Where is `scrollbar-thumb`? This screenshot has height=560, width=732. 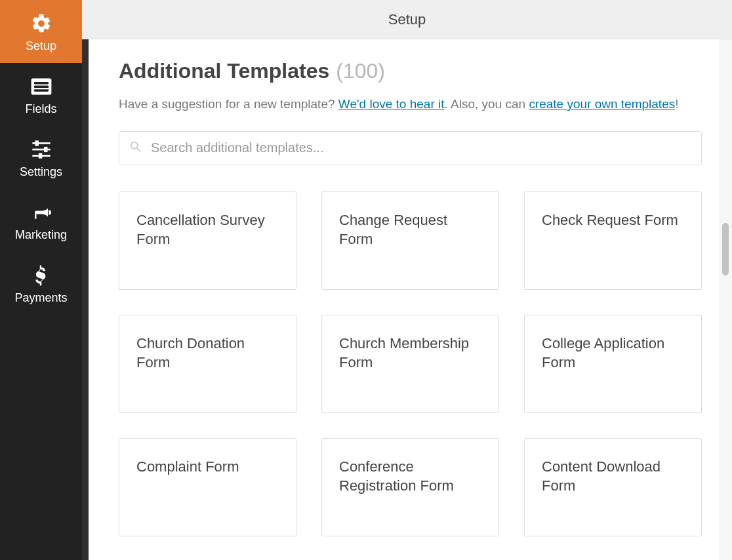 scrollbar-thumb is located at coordinates (725, 249).